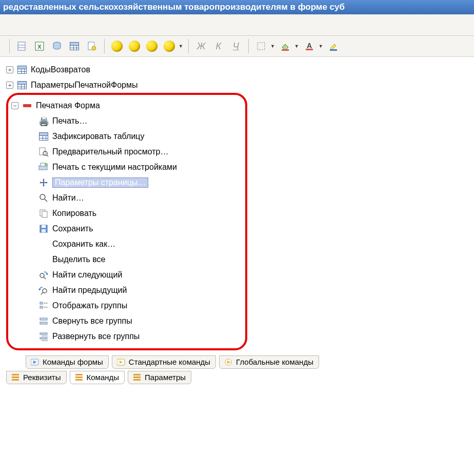 The width and height of the screenshot is (474, 476). I want to click on tab-label: Параметры, so click(165, 378).